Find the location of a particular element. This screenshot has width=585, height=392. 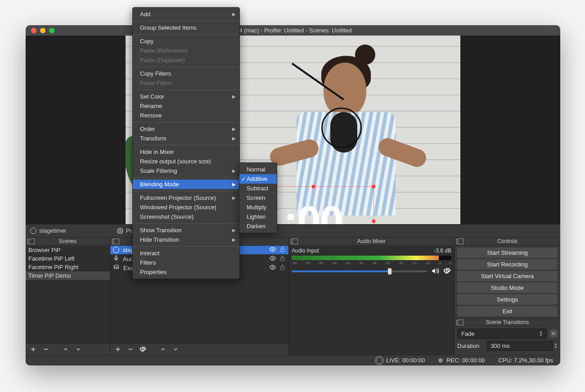

menu-hide-in-mixer: Hide in Mixer is located at coordinates (186, 152).